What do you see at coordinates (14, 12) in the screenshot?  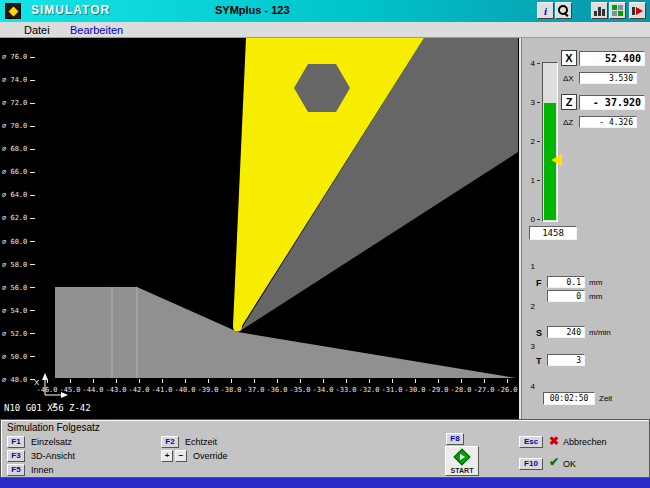 I see `logo-diamond-icon` at bounding box center [14, 12].